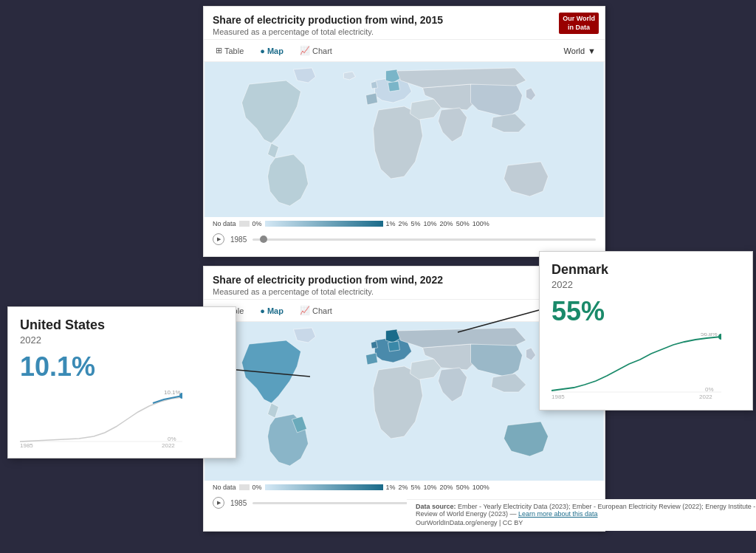 The image size is (756, 553). I want to click on dk-mini-chart: 56.8% 1985 2022 0%, so click(636, 366).